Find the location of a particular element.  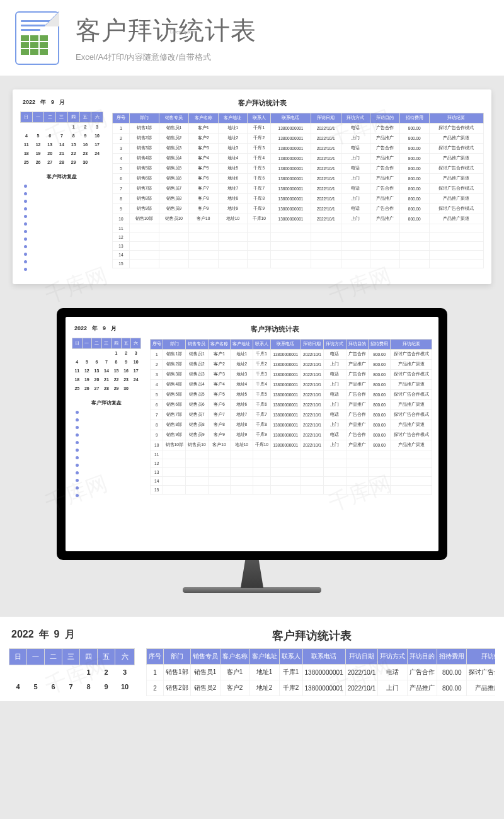

monitor-stand-icon is located at coordinates (252, 574).